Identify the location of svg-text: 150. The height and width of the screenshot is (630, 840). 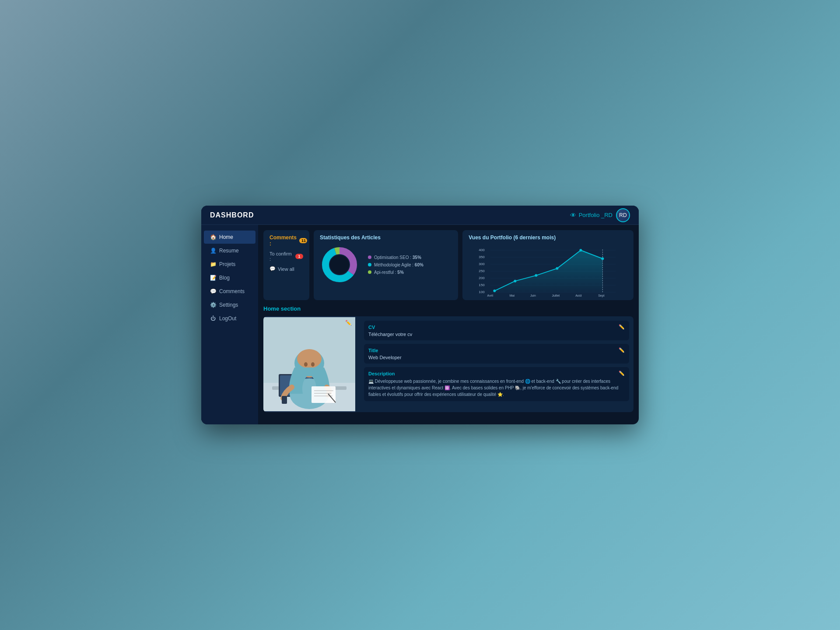
(482, 285).